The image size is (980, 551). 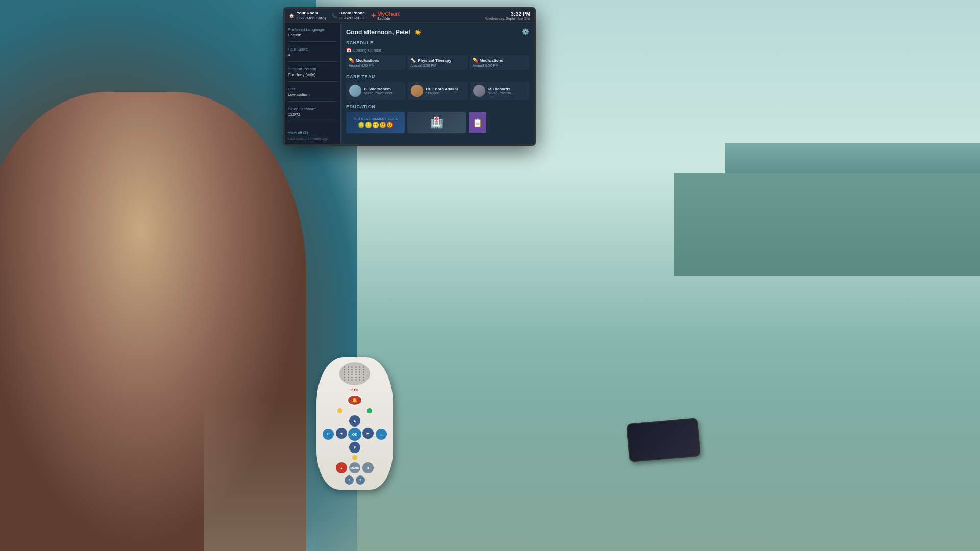 I want to click on language-value: English, so click(x=312, y=35).